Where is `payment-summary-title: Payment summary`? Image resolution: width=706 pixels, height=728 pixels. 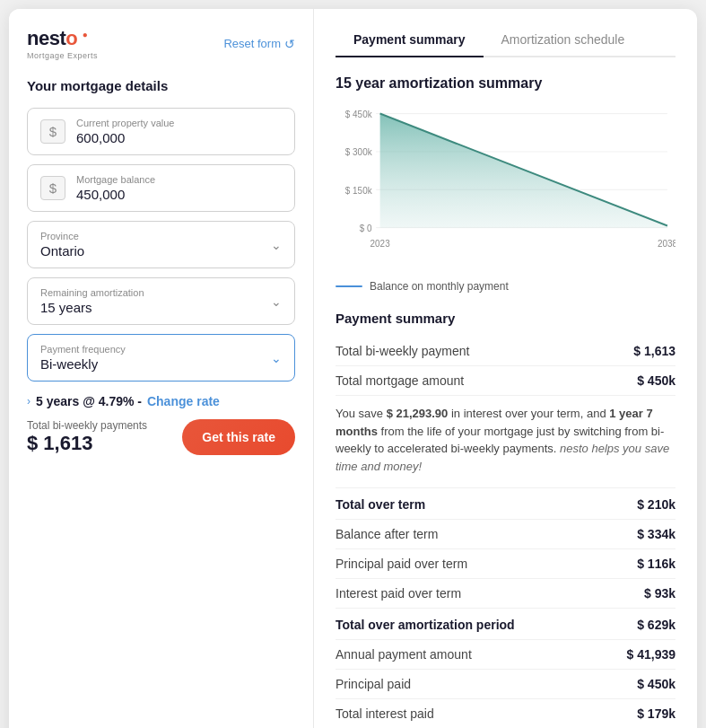
payment-summary-title: Payment summary is located at coordinates (506, 318).